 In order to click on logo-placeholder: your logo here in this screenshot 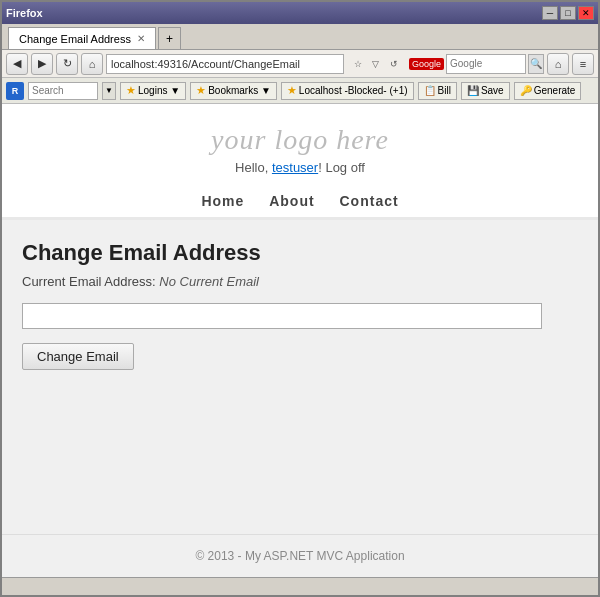, I will do `click(300, 140)`.